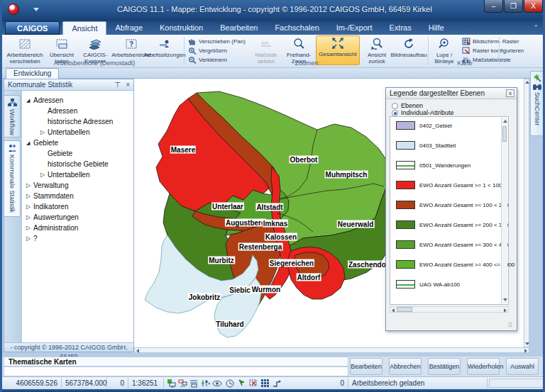 This screenshot has width=545, height=392. I want to click on abbrechen-button: Abbrechen, so click(405, 366).